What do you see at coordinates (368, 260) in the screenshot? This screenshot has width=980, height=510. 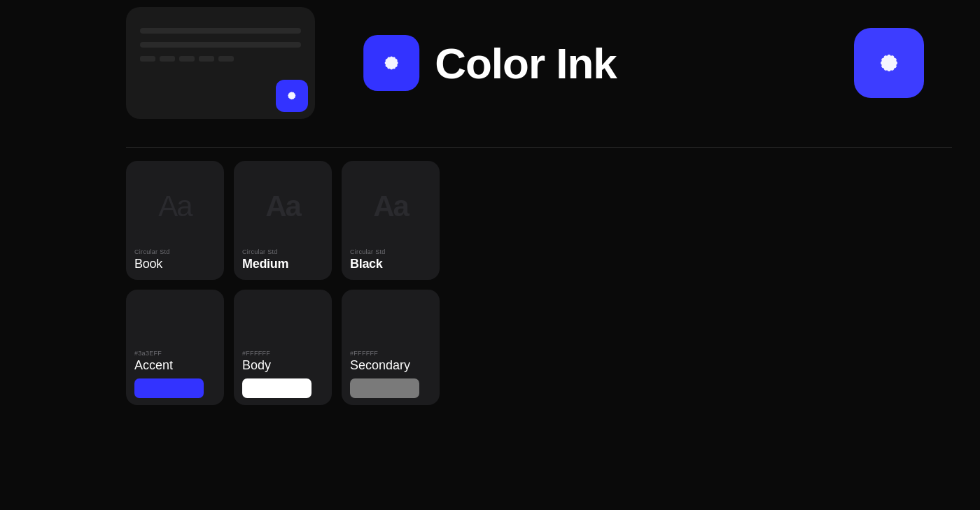 I see `font-label-black: Circular Std Black` at bounding box center [368, 260].